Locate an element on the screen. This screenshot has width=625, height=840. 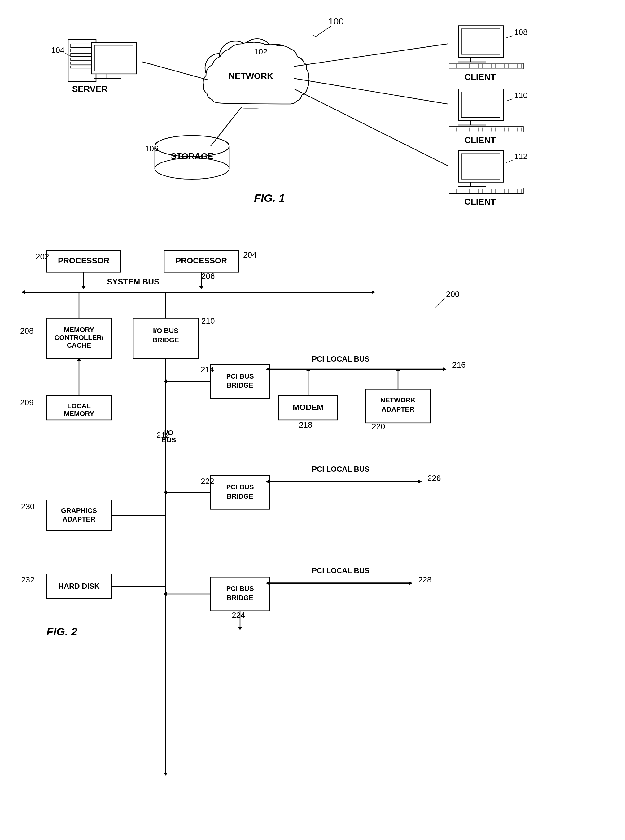
processor1-label: PROCESSOR is located at coordinates (84, 261).